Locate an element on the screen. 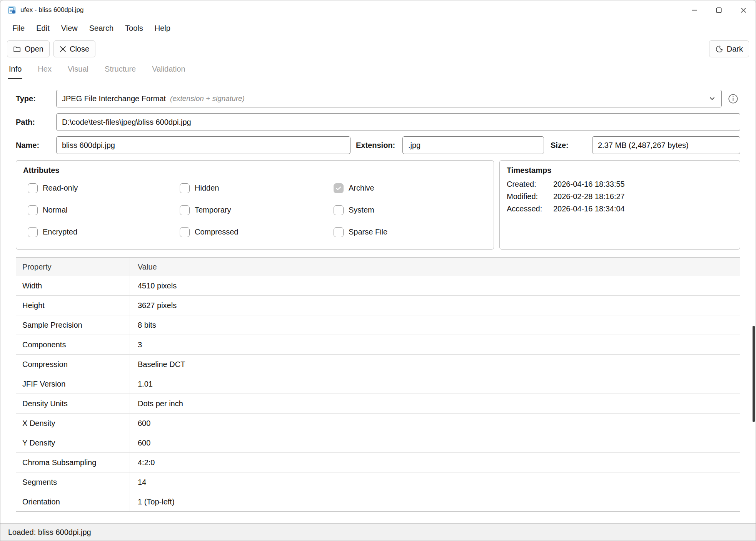  menu-file: File is located at coordinates (18, 28).